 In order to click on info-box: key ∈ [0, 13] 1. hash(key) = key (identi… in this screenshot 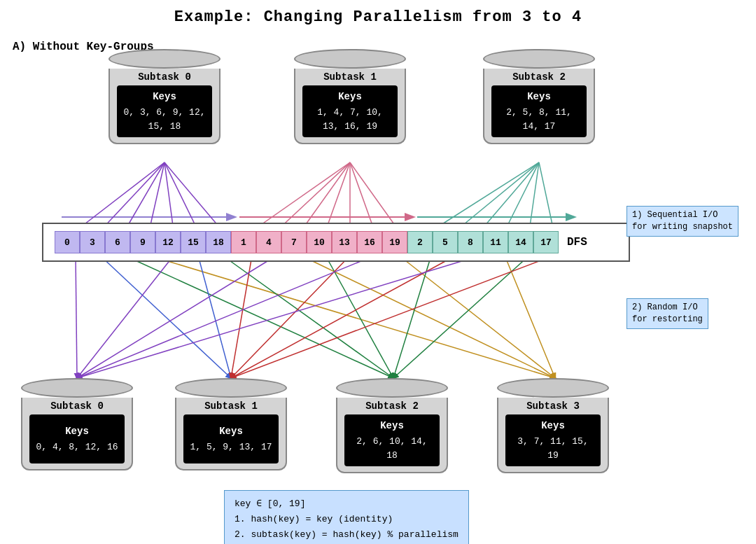, I will do `click(346, 517)`.